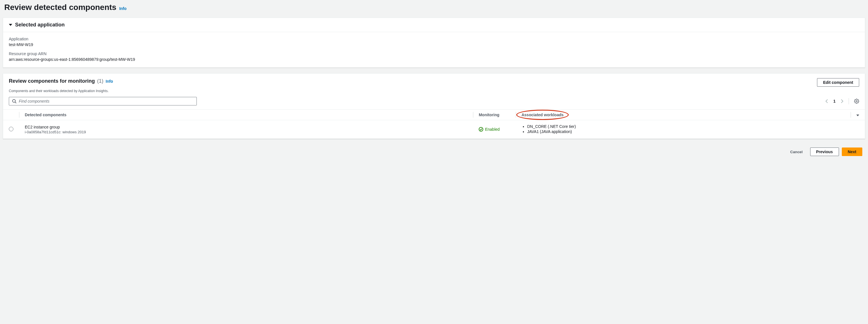 This screenshot has height=324, width=868. I want to click on panel-header-toggle: Selected application, so click(434, 25).